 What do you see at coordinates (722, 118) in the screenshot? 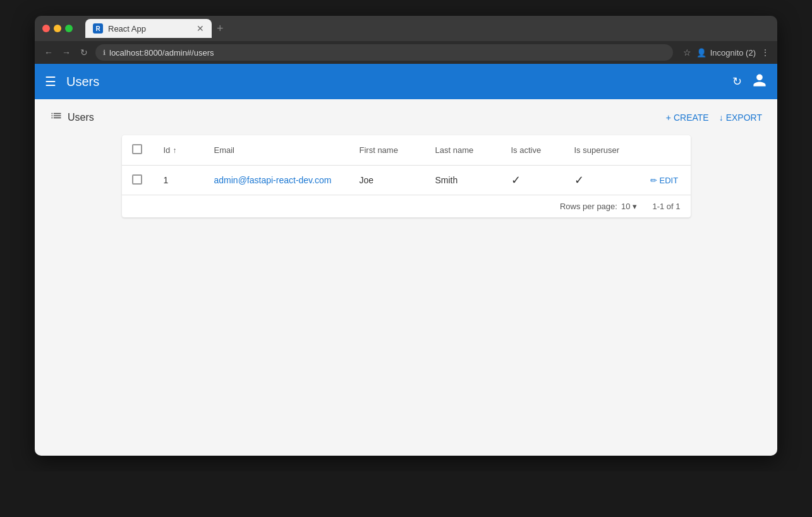
I see `download-icon: ↓` at bounding box center [722, 118].